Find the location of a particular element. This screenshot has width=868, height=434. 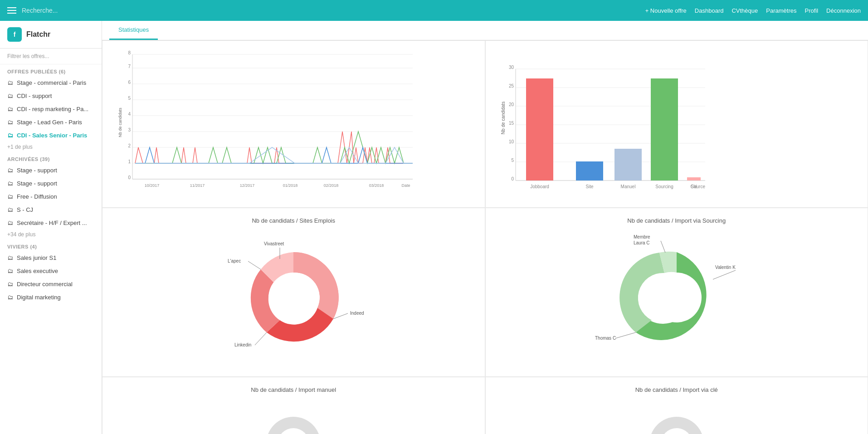

svg-text: Indeed is located at coordinates (357, 313).